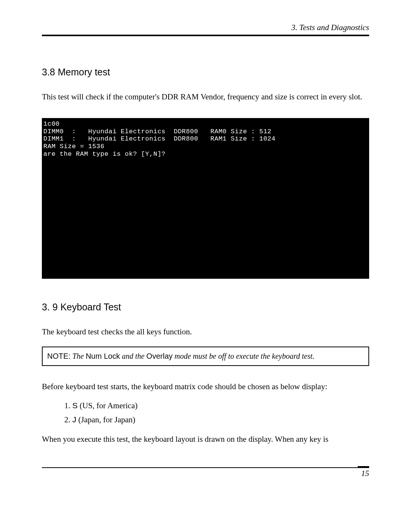  I want to click on memory-intro-paragraph: This test will check if the computer's D…, so click(206, 97).